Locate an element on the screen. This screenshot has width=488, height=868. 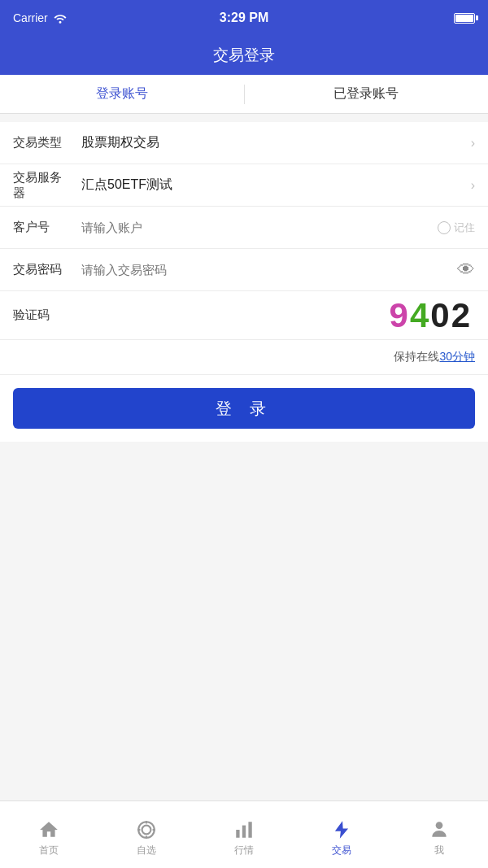
captcha-digit-3: 0 is located at coordinates (441, 316).